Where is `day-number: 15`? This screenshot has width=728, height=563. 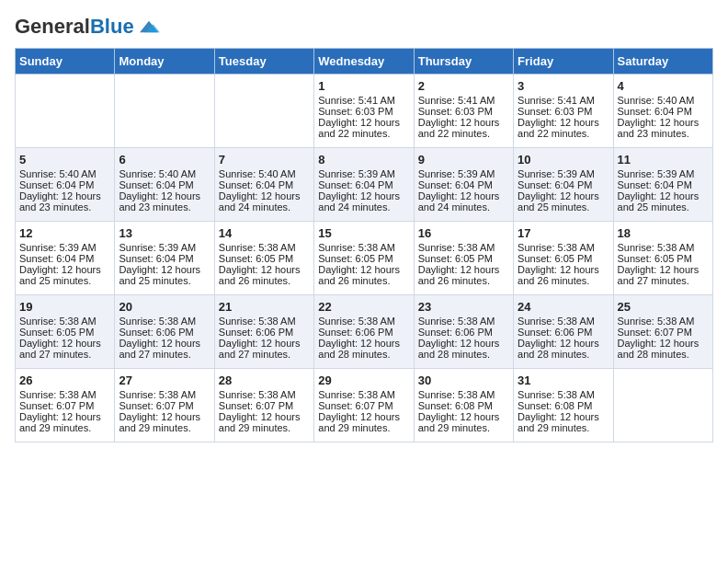 day-number: 15 is located at coordinates (364, 234).